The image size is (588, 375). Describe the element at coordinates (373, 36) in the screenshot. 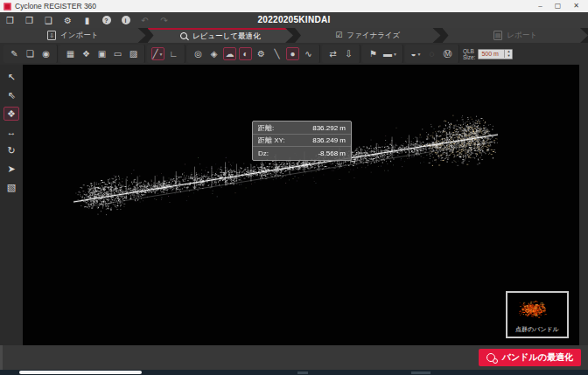

I see `tab-label: ファイナライズ` at that location.